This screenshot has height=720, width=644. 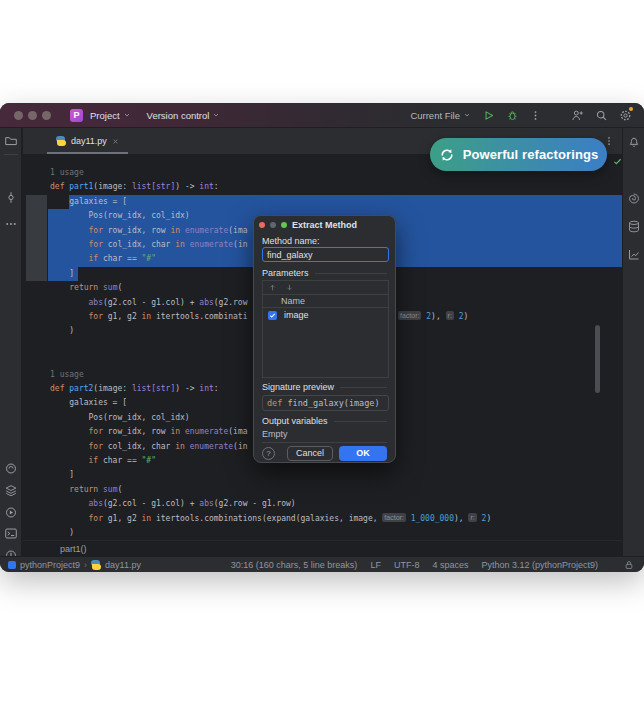 What do you see at coordinates (298, 387) in the screenshot?
I see `signature-preview-label: Signature preview` at bounding box center [298, 387].